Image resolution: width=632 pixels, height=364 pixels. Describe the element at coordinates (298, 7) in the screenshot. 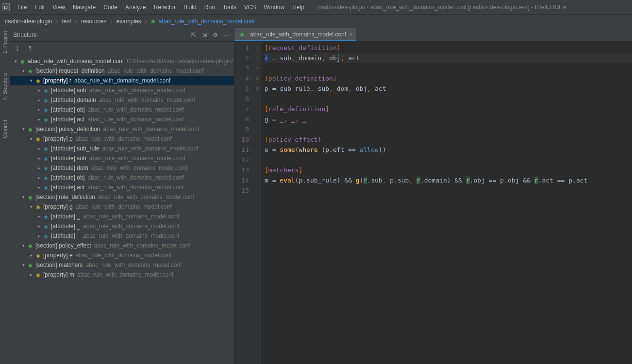

I see `menu-help: Help` at that location.